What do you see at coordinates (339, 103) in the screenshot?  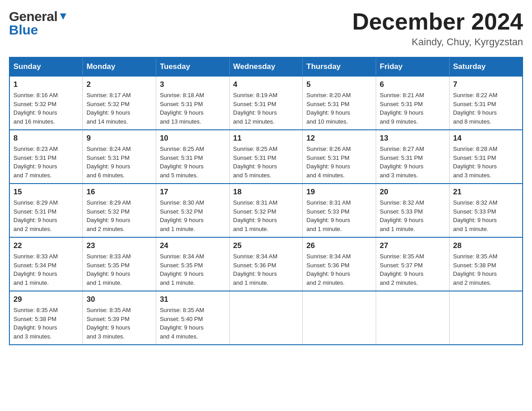 I see `calendar-cell: 5Sunrise: 8:20 AMSunset: 5:31 PMDaylight…` at bounding box center [339, 103].